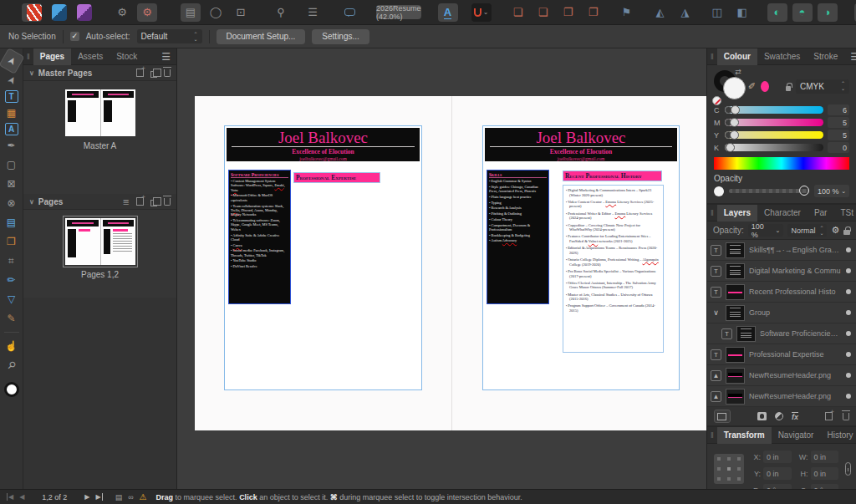 This screenshot has width=856, height=504. Describe the element at coordinates (448, 13) in the screenshot. I see `text-flow-button: A` at that location.